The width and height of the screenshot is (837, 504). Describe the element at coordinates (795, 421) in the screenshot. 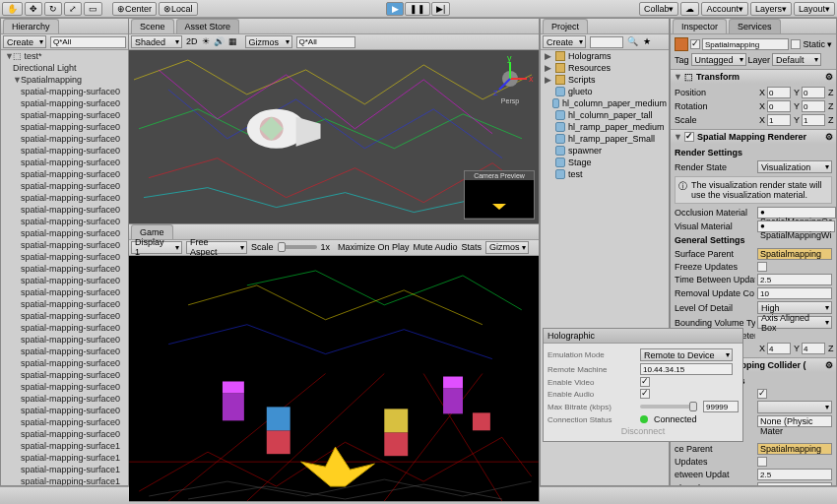

I see `physic-material: None (Physic Mater` at that location.